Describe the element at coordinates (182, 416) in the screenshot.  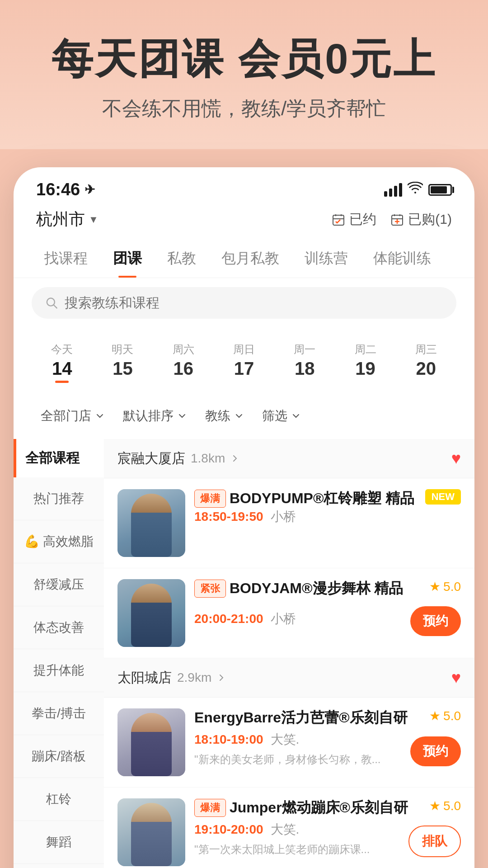
I see `sort-dropdown-icon` at that location.